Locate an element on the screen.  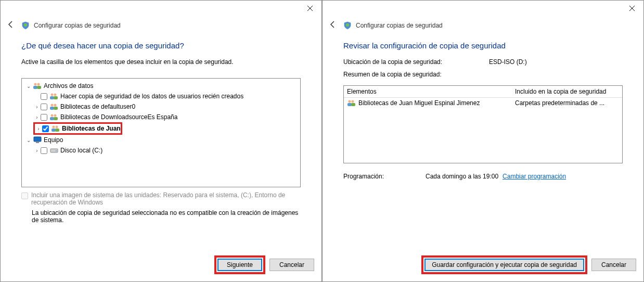
next-button: Siguiente is located at coordinates (240, 265).